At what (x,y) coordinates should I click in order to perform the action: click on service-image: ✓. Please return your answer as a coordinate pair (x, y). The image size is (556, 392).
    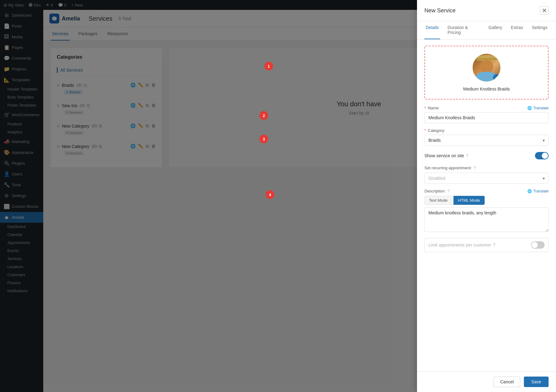
    Looking at the image, I should click on (486, 68).